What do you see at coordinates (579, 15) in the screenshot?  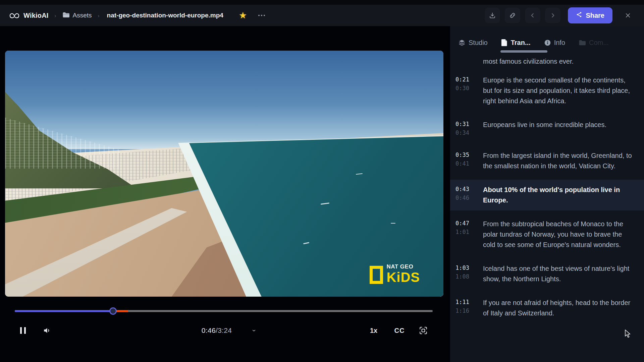 I see `share-icon` at bounding box center [579, 15].